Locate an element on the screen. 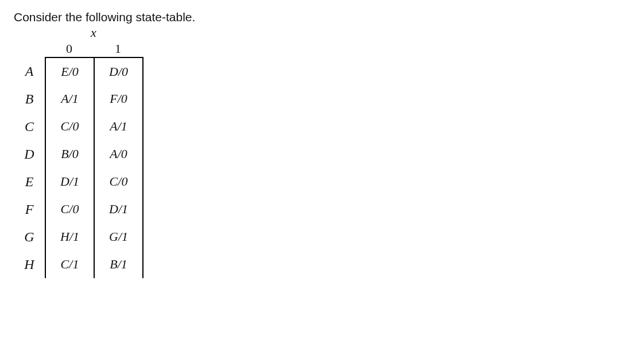  input-variable-label: x is located at coordinates (94, 33).